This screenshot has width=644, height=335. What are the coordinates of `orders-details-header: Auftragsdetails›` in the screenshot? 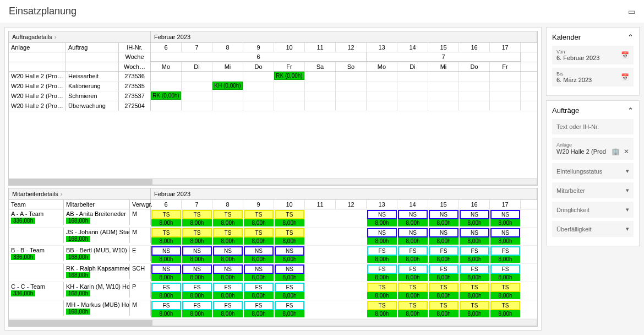 It's located at (80, 37).